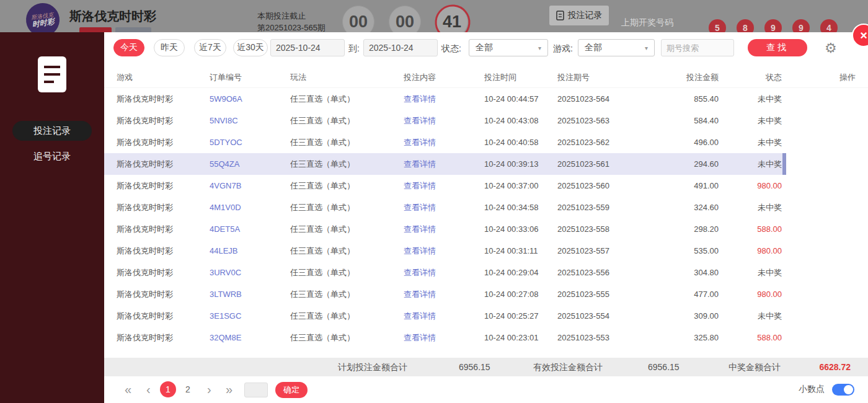 This screenshot has width=868, height=403. Describe the element at coordinates (250, 99) in the screenshot. I see `order-number-link: 5W9O6A` at that location.